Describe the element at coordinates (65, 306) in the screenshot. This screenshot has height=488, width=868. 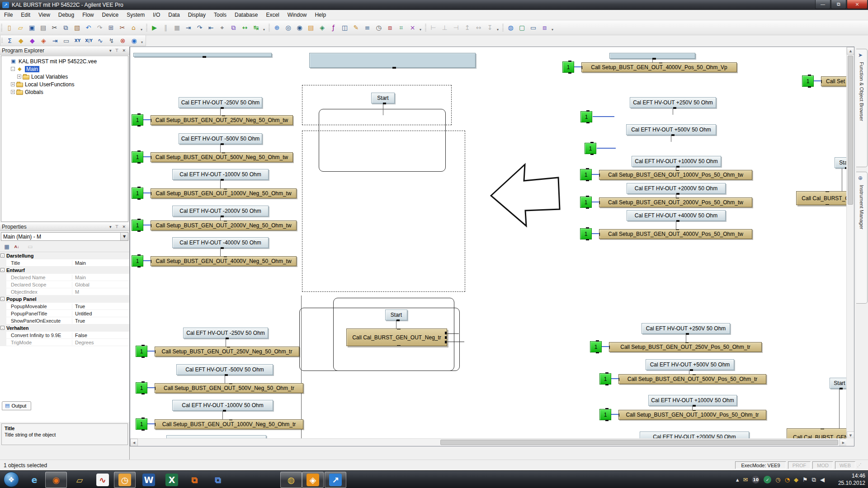
I see `property-row: PopupMoveableTrue` at that location.